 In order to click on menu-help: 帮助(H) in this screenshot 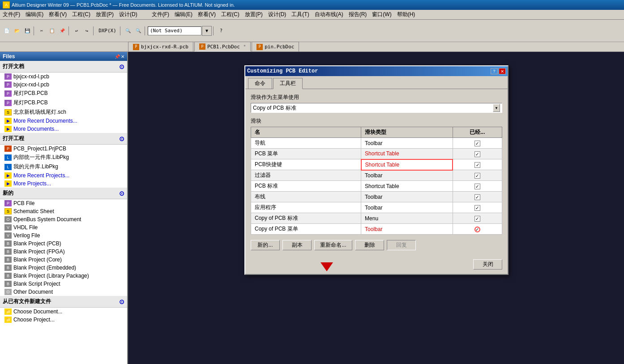, I will do `click(406, 14)`.